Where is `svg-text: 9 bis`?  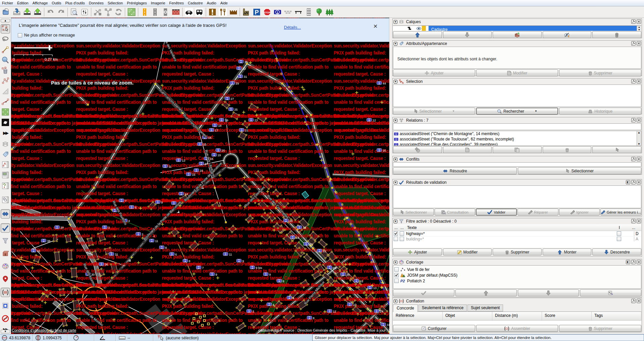
svg-text: 9 bis is located at coordinates (259, 268).